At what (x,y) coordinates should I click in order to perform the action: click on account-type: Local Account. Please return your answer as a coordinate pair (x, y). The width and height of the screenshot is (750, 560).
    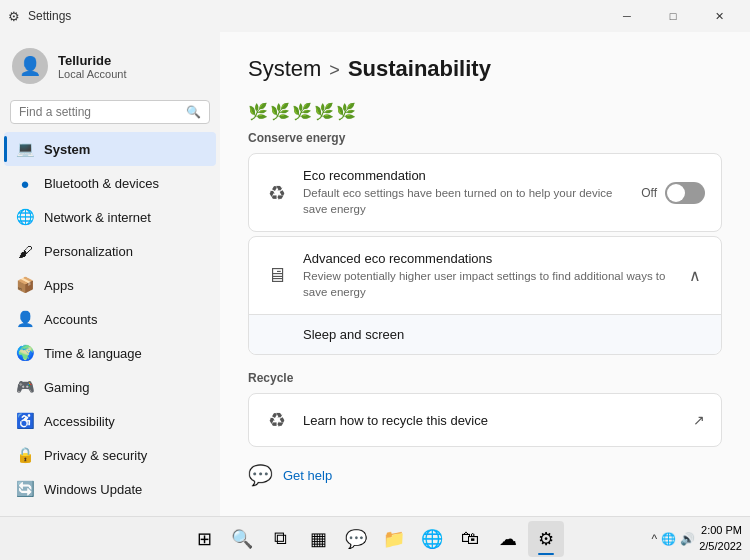
    Looking at the image, I should click on (92, 74).